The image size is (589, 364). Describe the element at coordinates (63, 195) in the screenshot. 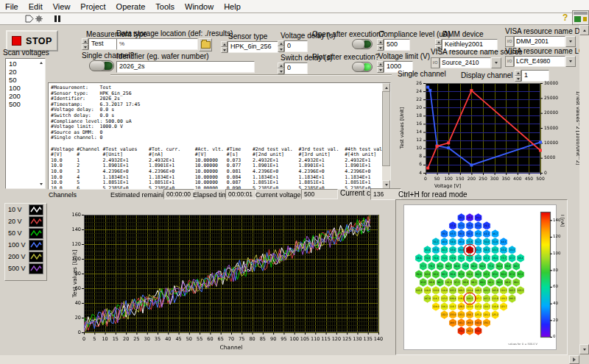

I see `channels-legend-title: Channels` at that location.